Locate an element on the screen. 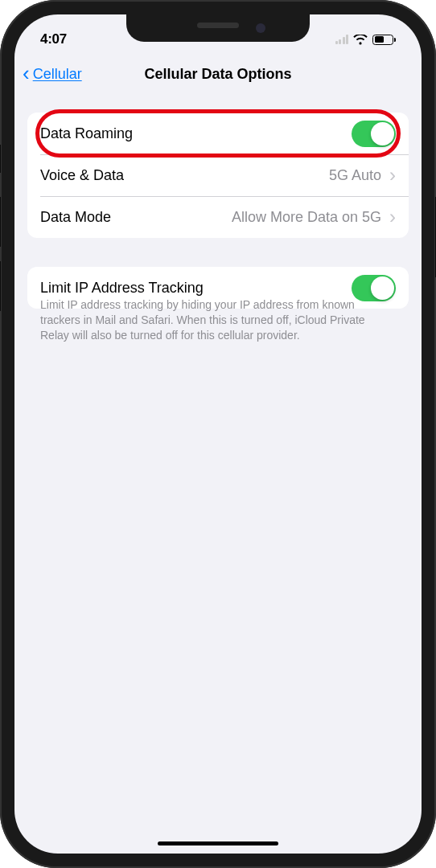 The image size is (436, 868). cellular-signal-icon is located at coordinates (343, 39).